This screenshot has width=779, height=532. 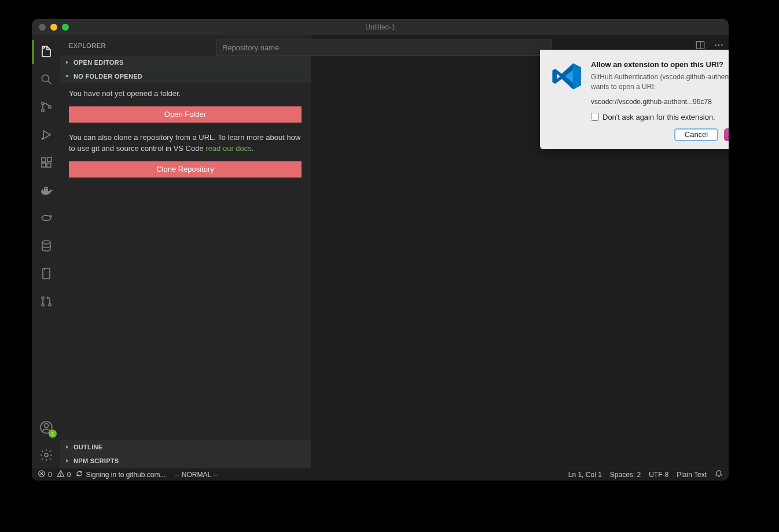 What do you see at coordinates (660, 82) in the screenshot?
I see `dialog-subtitle: GitHub Authentication (vscode.github-aut…` at bounding box center [660, 82].